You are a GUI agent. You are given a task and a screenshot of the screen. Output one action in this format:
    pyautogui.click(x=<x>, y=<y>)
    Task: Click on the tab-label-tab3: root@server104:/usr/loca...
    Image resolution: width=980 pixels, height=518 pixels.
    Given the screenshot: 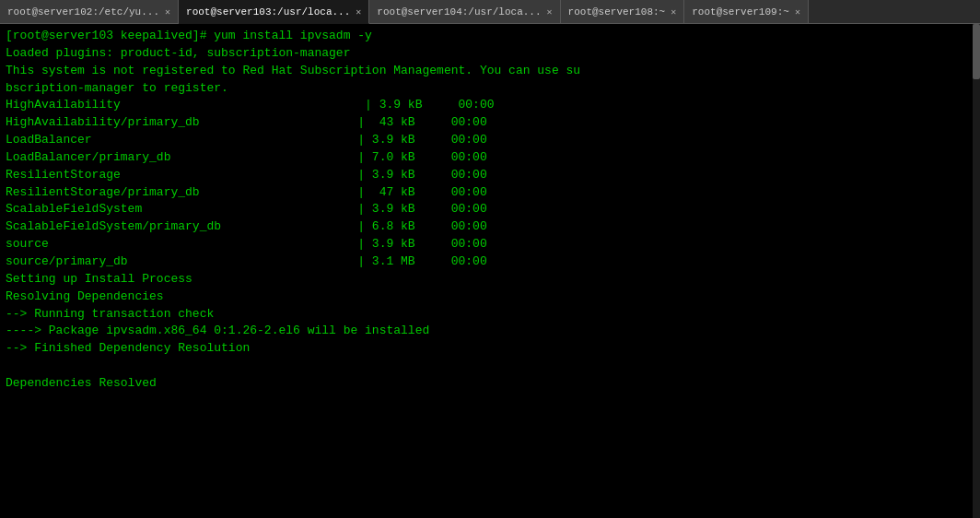 What is the action you would take?
    pyautogui.click(x=459, y=12)
    